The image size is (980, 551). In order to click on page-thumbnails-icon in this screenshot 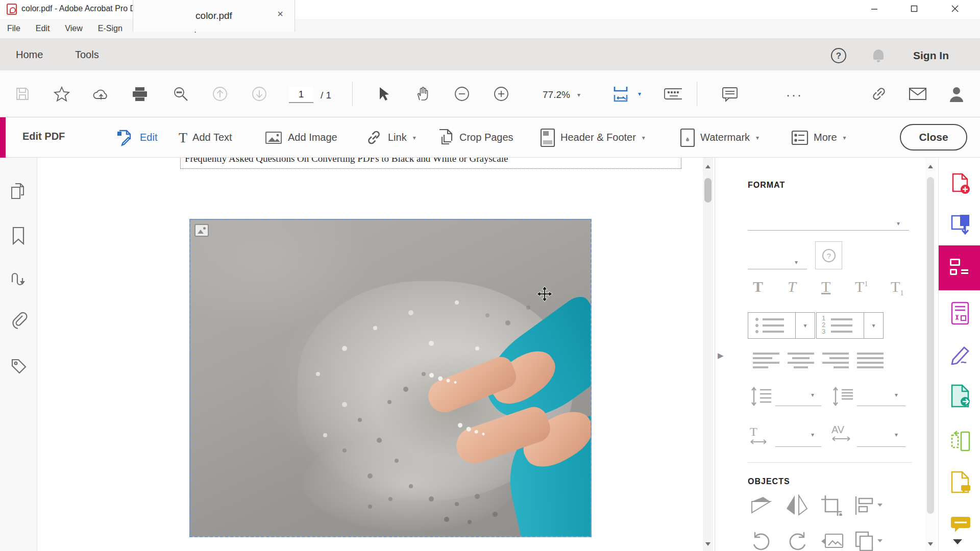, I will do `click(19, 192)`.